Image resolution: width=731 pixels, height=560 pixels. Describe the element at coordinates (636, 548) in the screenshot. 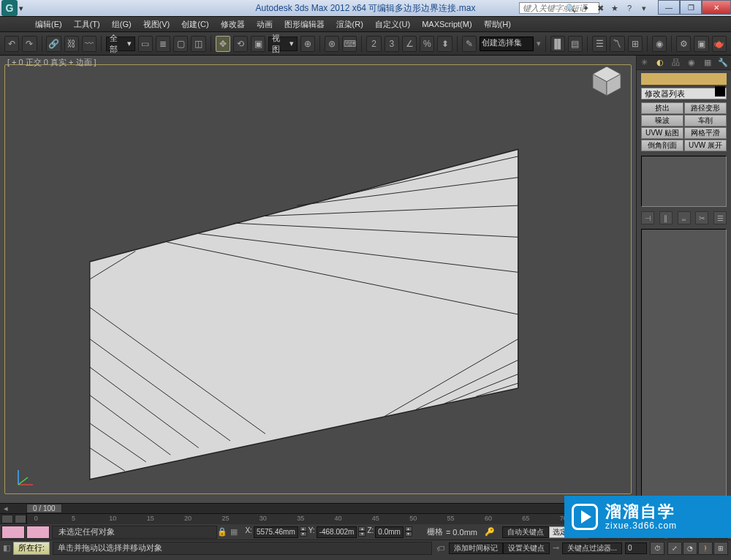

I see `current-frame: 0` at that location.